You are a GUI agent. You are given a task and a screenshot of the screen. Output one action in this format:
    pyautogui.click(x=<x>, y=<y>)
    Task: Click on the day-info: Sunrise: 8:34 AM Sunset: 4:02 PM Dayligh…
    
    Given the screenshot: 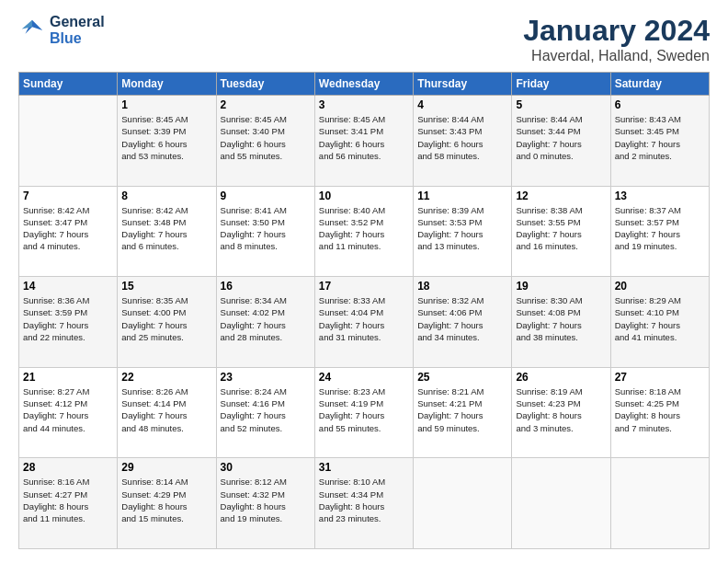 What is the action you would take?
    pyautogui.click(x=266, y=318)
    